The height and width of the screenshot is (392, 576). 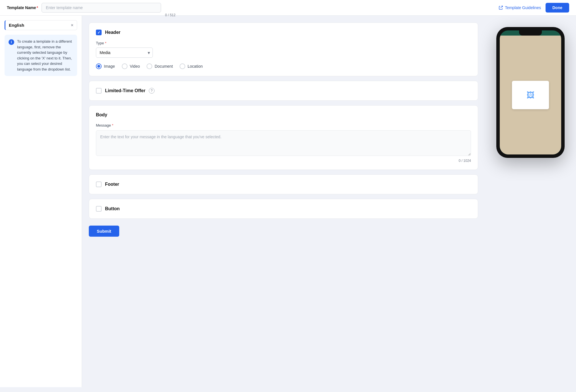 I want to click on button-card: Button, so click(x=283, y=209).